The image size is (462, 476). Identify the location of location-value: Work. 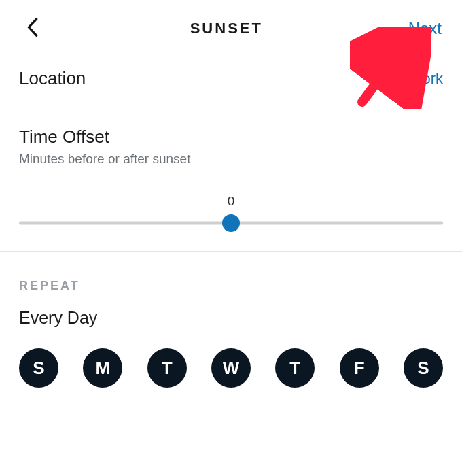
(425, 79).